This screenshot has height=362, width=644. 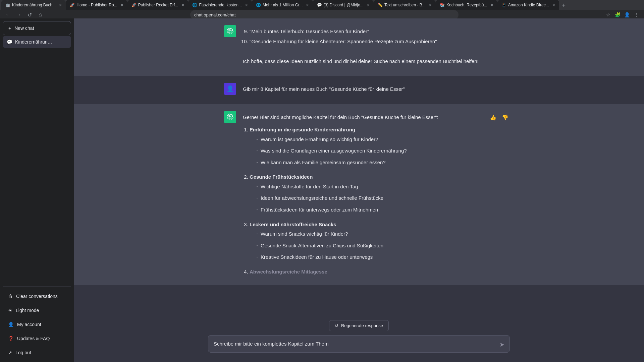 What do you see at coordinates (368, 47) in the screenshot?
I see `prev-assistant-content: "Mein buntes Tellerbuch: Gesundes Essen …` at bounding box center [368, 47].